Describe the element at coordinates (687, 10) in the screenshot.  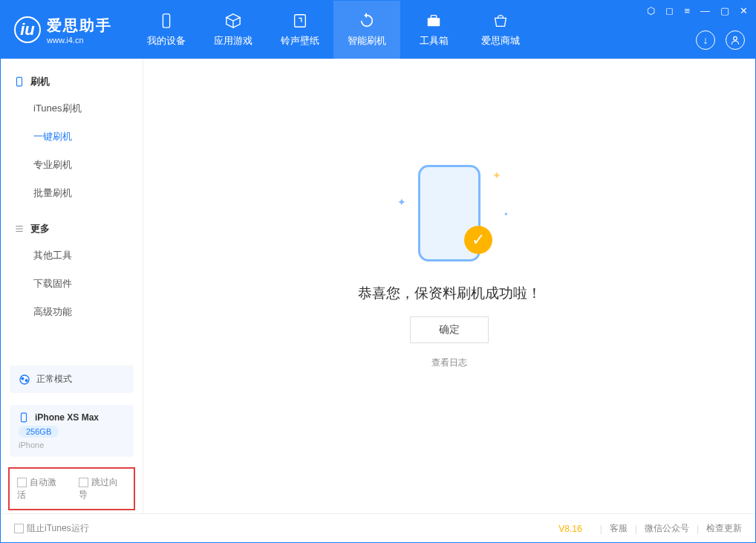
I see `menu-icon: ≡` at that location.